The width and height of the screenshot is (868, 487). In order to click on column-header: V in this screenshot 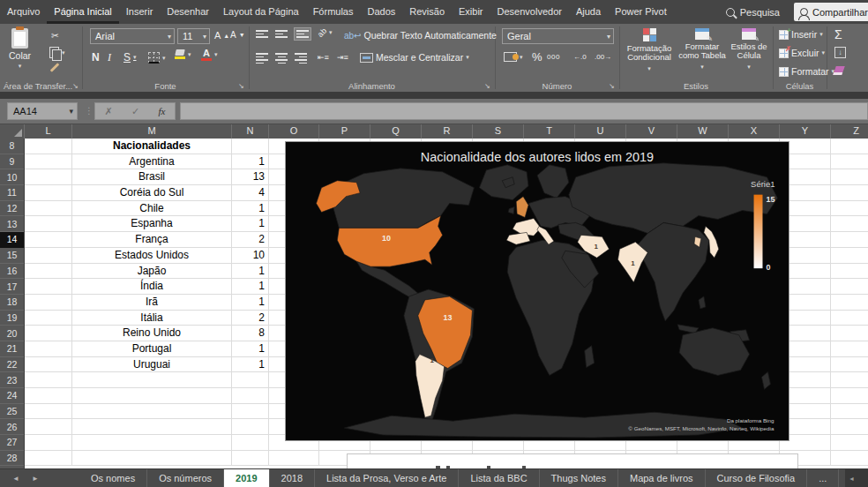, I will do `click(652, 131)`.